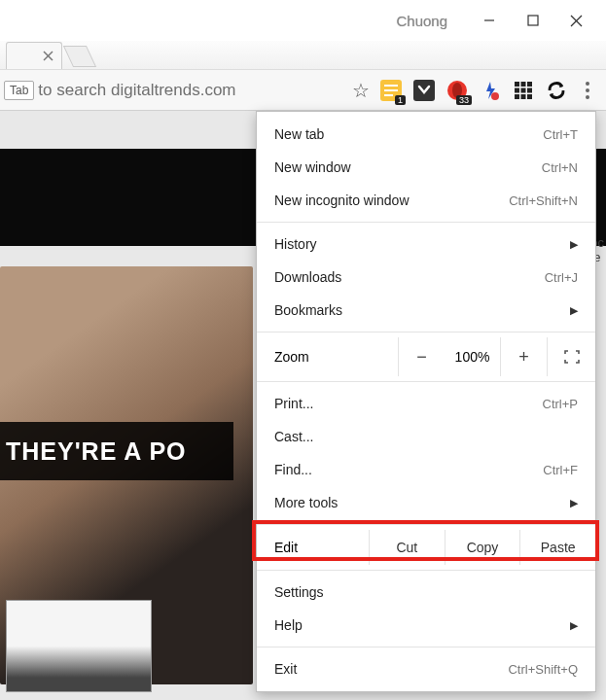 This screenshot has width=606, height=700. Describe the element at coordinates (426, 437) in the screenshot. I see `menu-cast: Cast...` at that location.